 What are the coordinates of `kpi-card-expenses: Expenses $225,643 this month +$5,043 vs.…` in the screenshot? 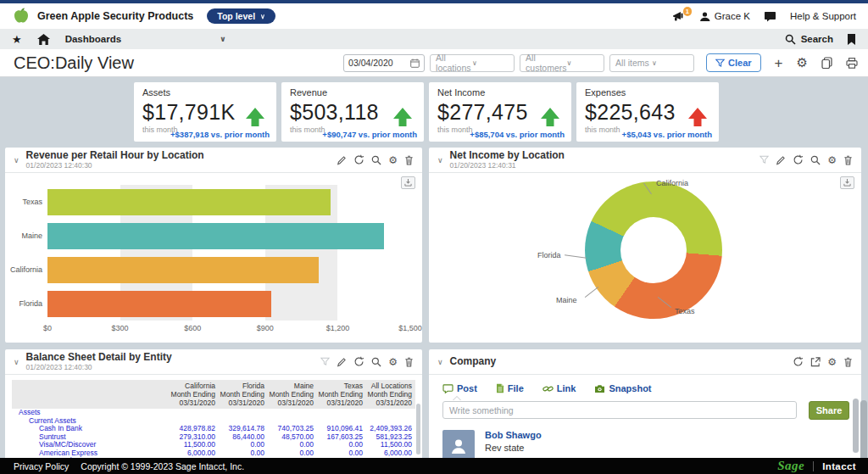 It's located at (648, 112).